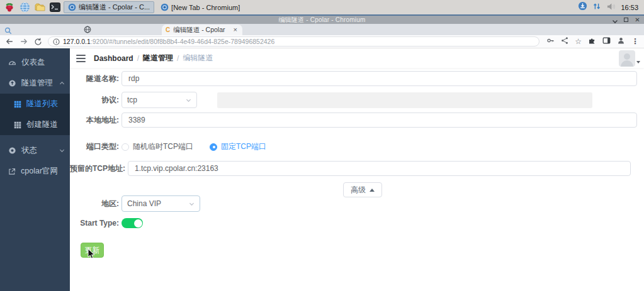  I want to click on breadcrumb-current: 编辑隧道, so click(198, 58).